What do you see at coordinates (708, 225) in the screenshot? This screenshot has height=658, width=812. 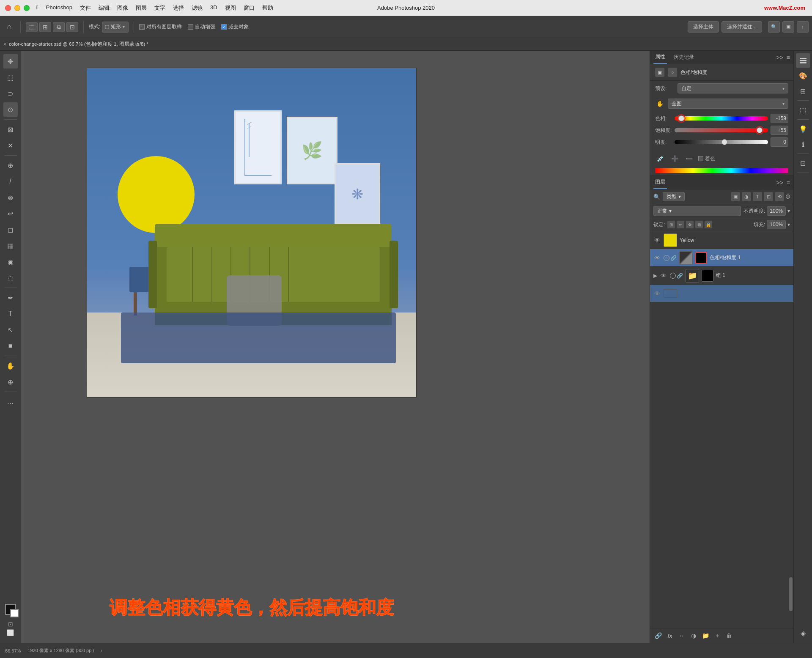 I see `lock-all-icon: 🔒` at bounding box center [708, 225].